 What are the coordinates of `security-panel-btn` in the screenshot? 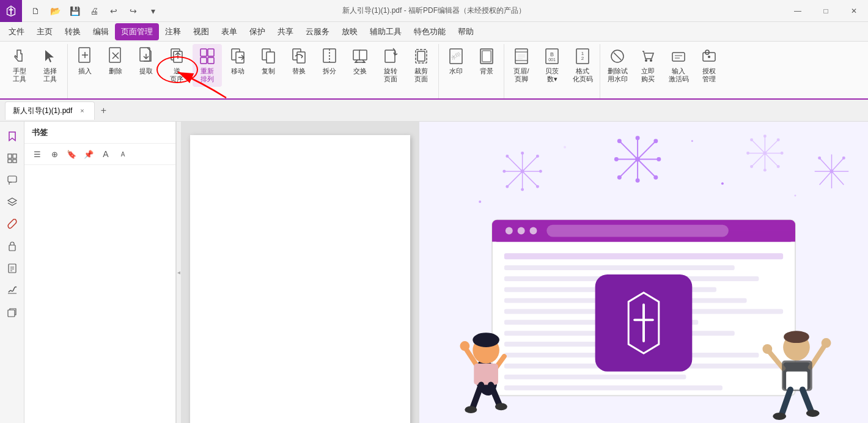 It's located at (12, 246).